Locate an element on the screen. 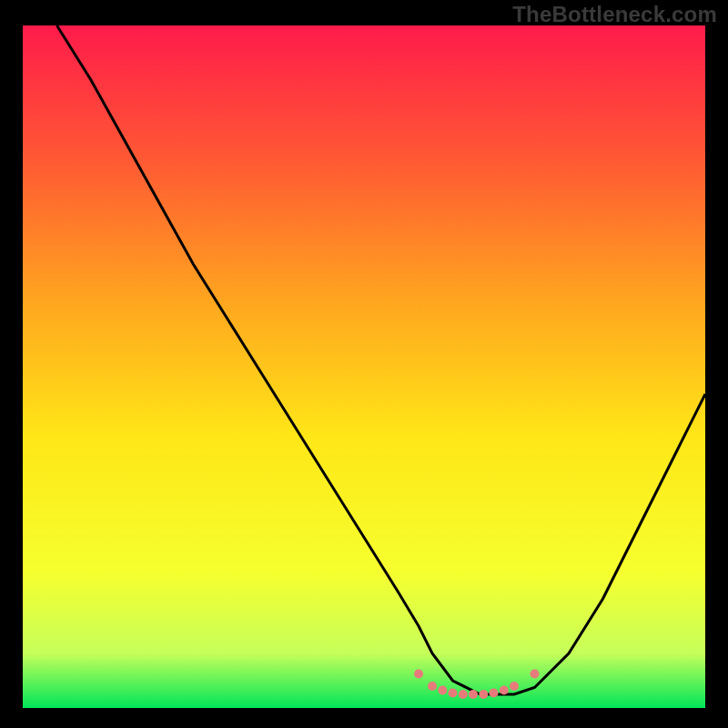 The height and width of the screenshot is (728, 728). watermark-text: TheBottleneck.com is located at coordinates (615, 15).